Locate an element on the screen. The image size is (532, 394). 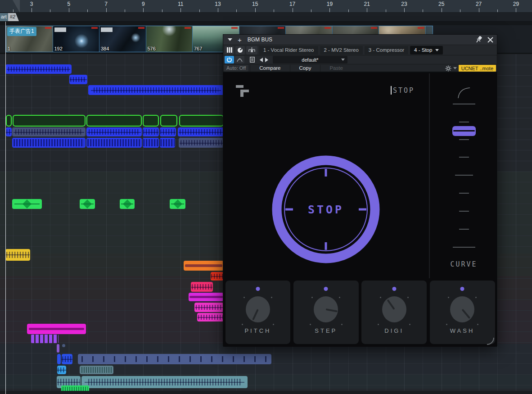
stop-dial: STOP is located at coordinates (326, 209).